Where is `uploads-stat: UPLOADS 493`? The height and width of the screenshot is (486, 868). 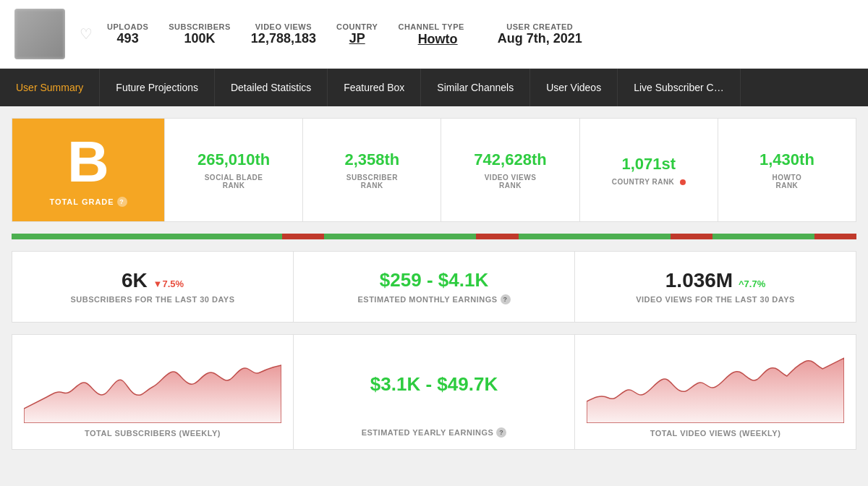
uploads-stat: UPLOADS 493 is located at coordinates (127, 35).